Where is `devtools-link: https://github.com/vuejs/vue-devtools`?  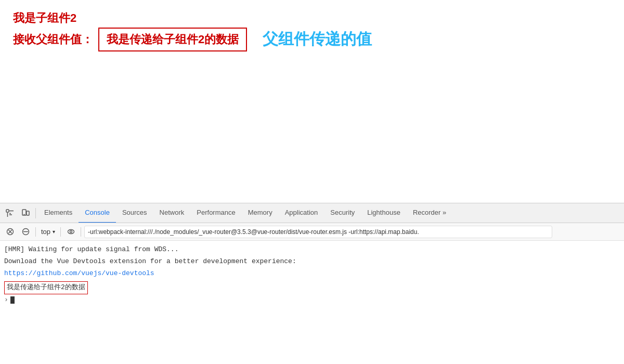
devtools-link: https://github.com/vuejs/vue-devtools is located at coordinates (79, 274).